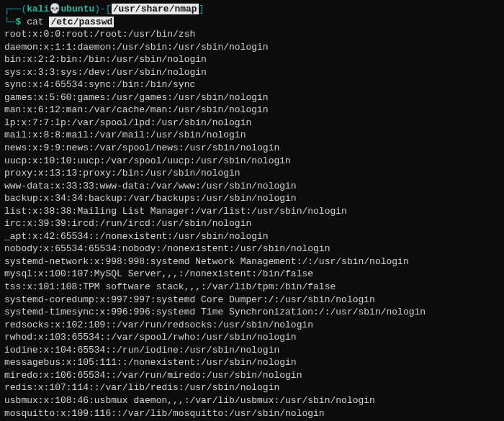 Image resolution: width=504 pixels, height=421 pixels. What do you see at coordinates (252, 363) in the screenshot?
I see `output-line: messagebus:x:105:111::/nonexistent:/usr/…` at bounding box center [252, 363].